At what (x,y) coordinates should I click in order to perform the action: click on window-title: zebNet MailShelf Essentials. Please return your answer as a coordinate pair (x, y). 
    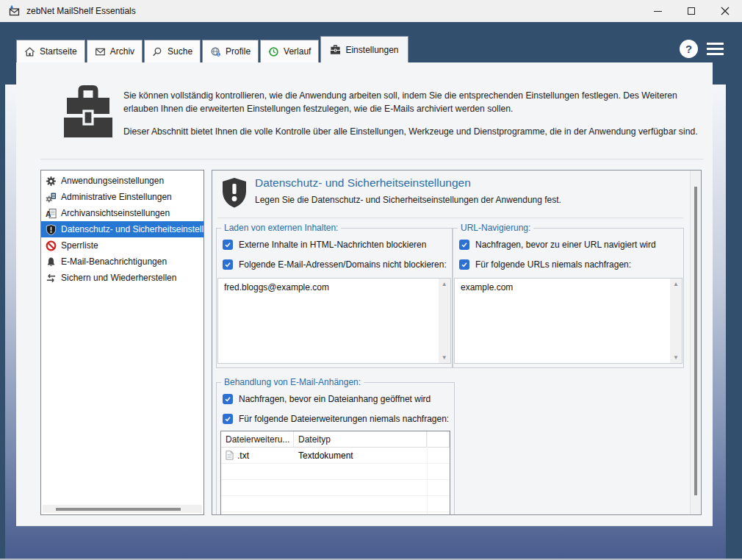
    Looking at the image, I should click on (81, 11).